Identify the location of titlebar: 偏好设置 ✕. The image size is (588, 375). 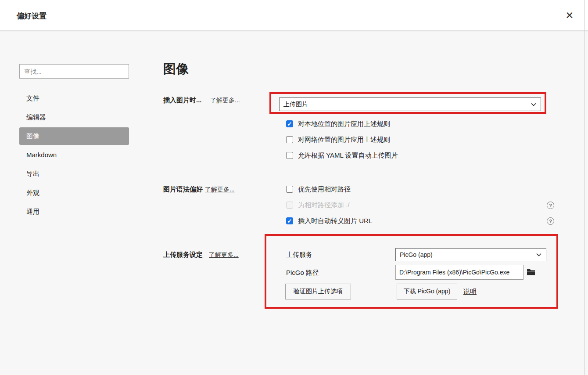
(294, 15).